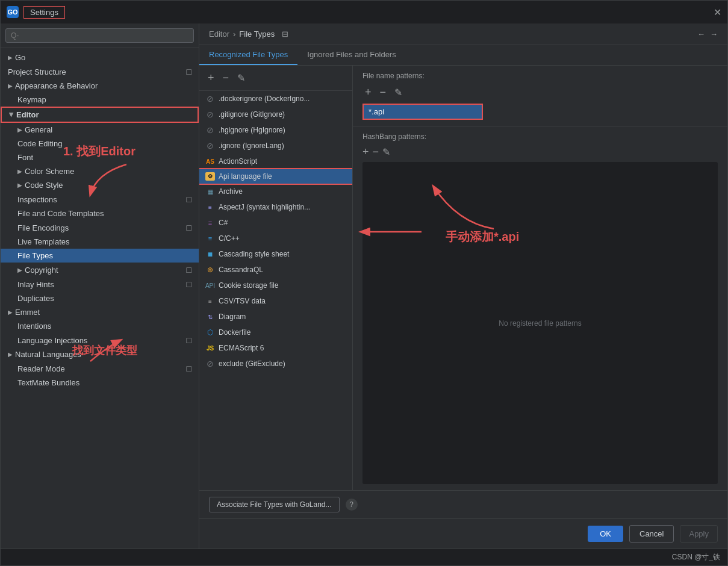  Describe the element at coordinates (100, 114) in the screenshot. I see `sidebar-item-editor: ▶ Editor` at that location.